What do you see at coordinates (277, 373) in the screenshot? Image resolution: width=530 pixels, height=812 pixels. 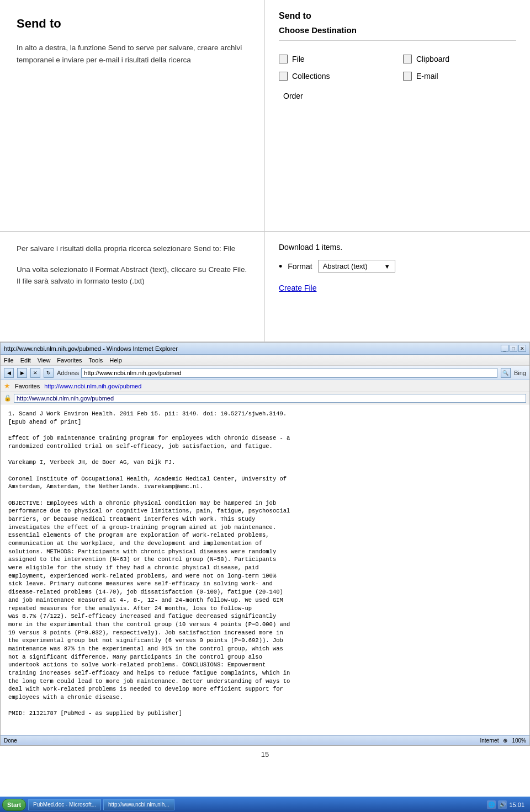 I see `address-bar-area: Address` at bounding box center [277, 373].